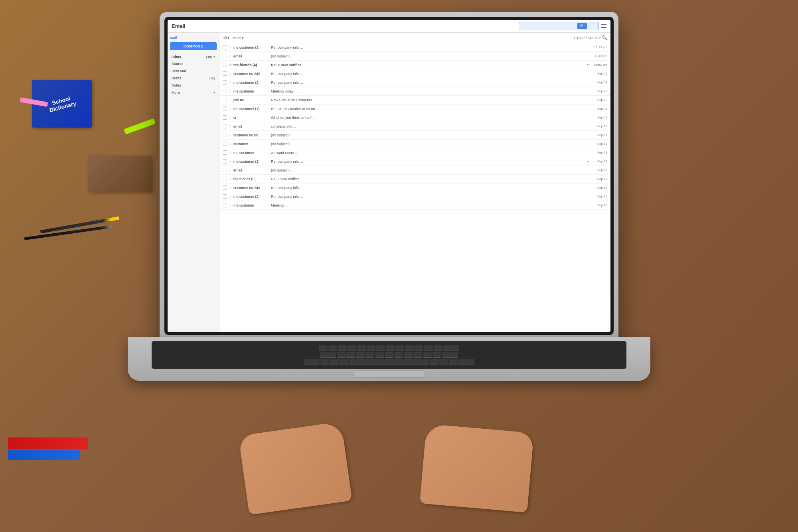  I want to click on sidebar-item-inbox: Inbox (49) ▾, so click(193, 57).